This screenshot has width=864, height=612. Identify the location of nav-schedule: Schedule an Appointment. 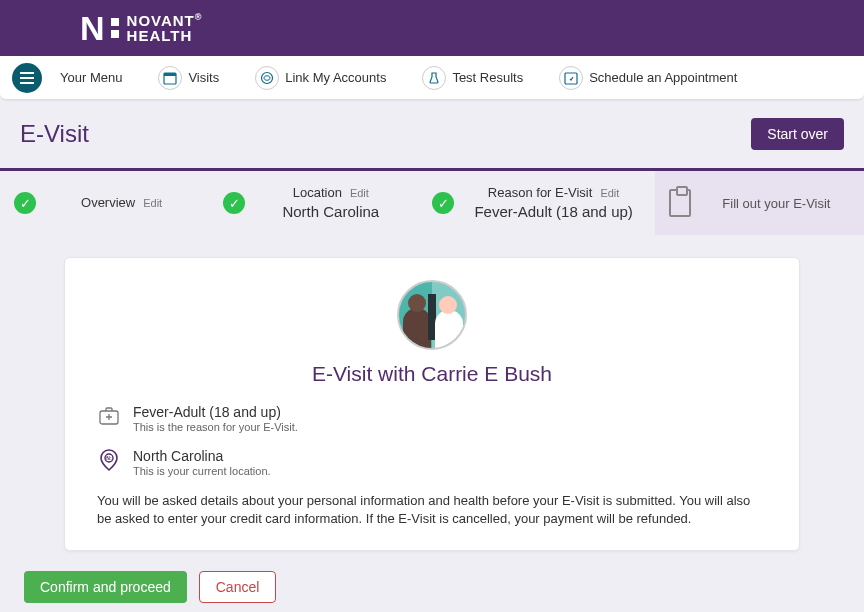
(648, 78).